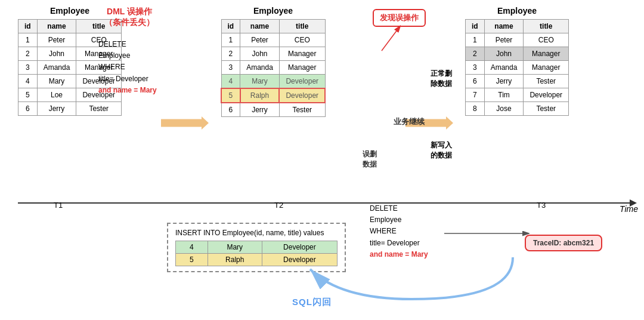 Image resolution: width=644 pixels, height=320 pixels. I want to click on t3-col-name: name, so click(504, 26).